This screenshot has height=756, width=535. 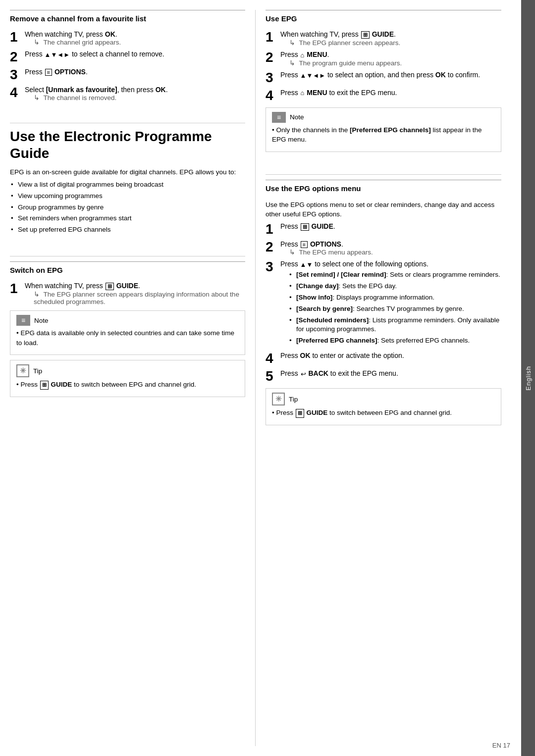 What do you see at coordinates (128, 20) in the screenshot?
I see `remove-channel-title: Remove a channel from a favourite list` at bounding box center [128, 20].